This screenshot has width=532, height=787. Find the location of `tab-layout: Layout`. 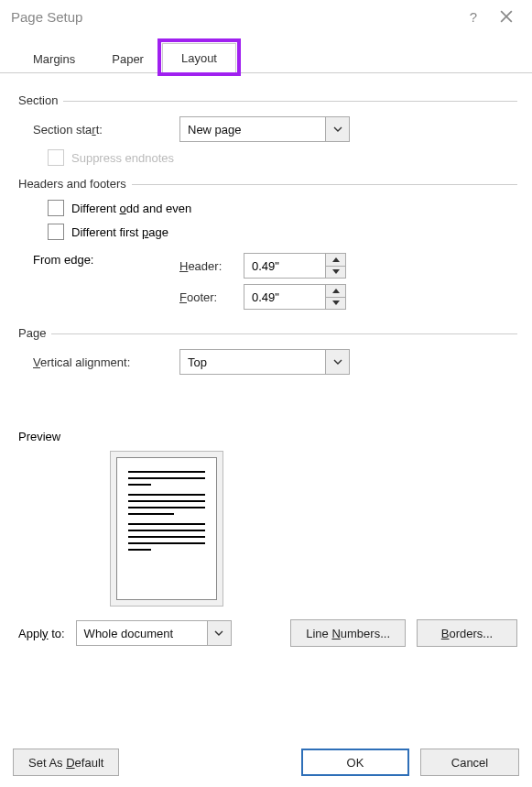

tab-layout: Layout is located at coordinates (200, 59).